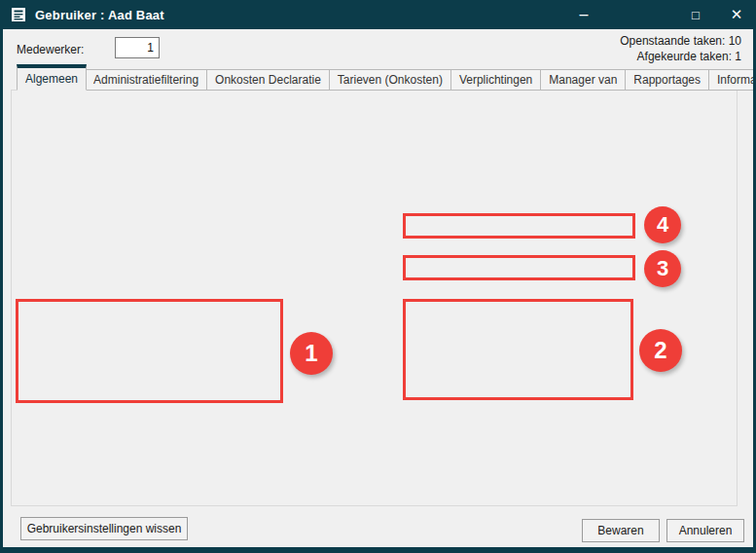 The image size is (756, 553). I want to click on tab-informatie: Informatie, so click(733, 80).